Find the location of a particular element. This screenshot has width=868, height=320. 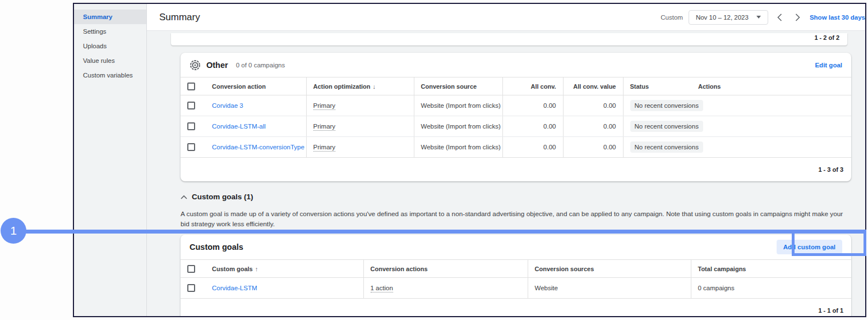

col-conversion-action: Conversion action is located at coordinates (256, 86).